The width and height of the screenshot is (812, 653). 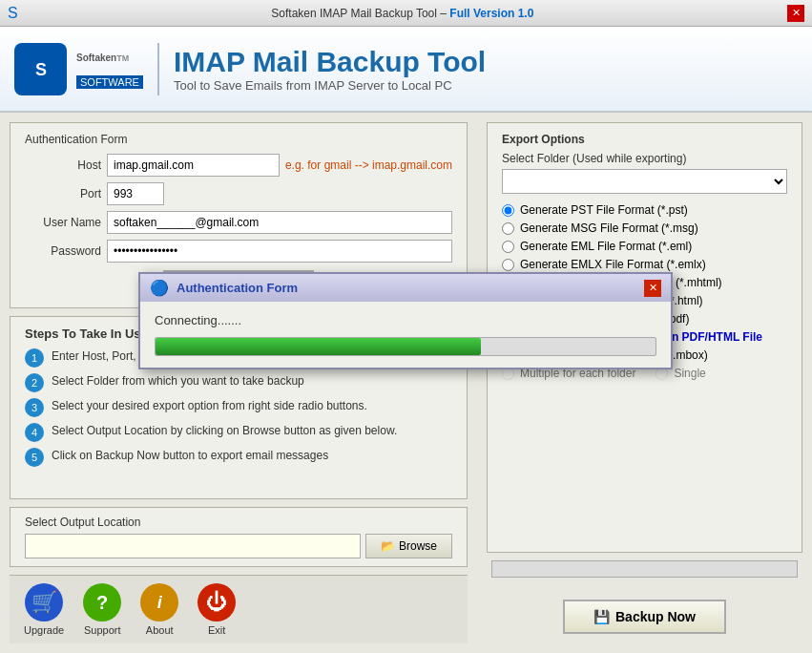 I want to click on bottom-bar: 🛒 Upgrade ? Support i About ⏻ Exit, so click(x=239, y=609).